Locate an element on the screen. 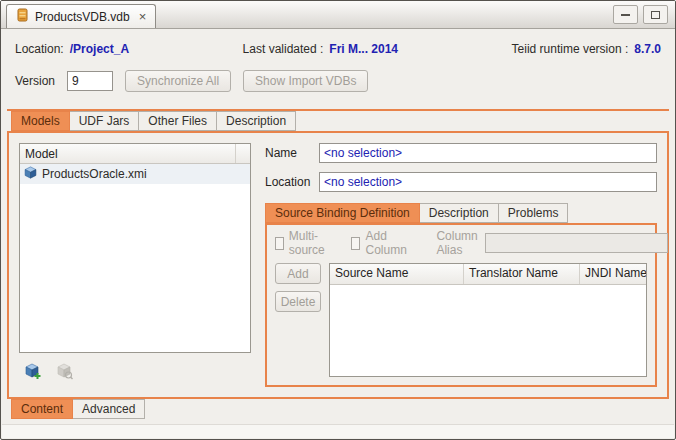 The width and height of the screenshot is (676, 440). location-label: Location: is located at coordinates (40, 49).